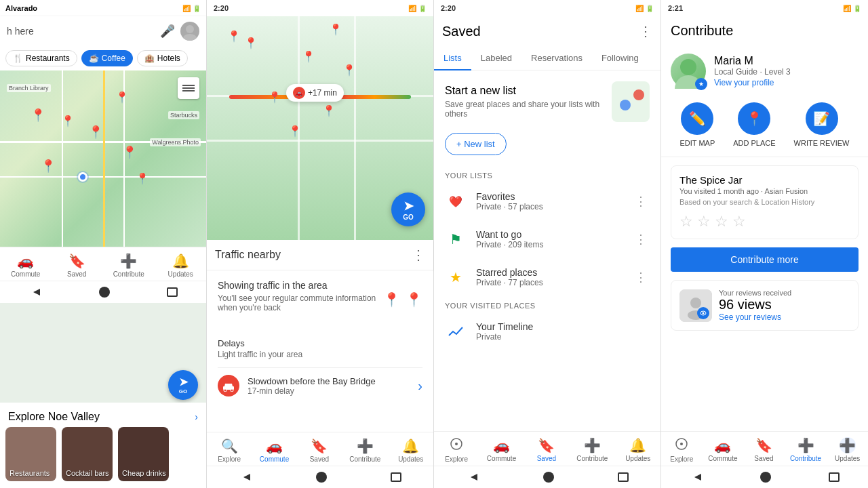 This screenshot has height=488, width=868. I want to click on edit-map-action: ✏️ EDIT MAP, so click(697, 125).